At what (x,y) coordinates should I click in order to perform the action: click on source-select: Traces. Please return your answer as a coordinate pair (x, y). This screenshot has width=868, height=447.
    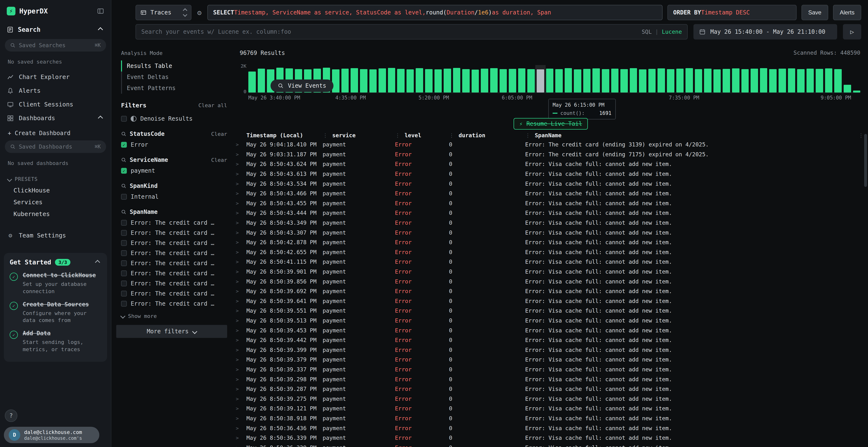
    Looking at the image, I should click on (163, 12).